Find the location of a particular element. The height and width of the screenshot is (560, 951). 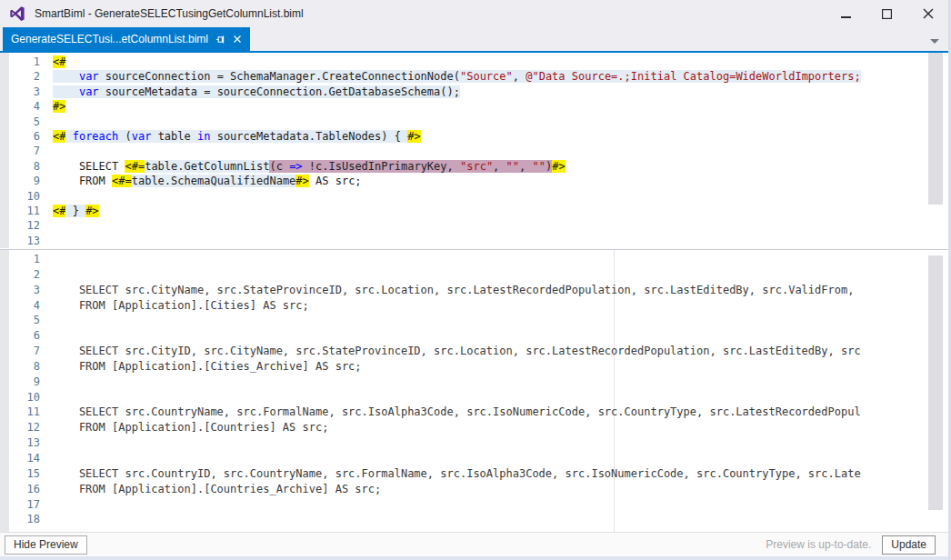

update-button: Update is located at coordinates (909, 545).